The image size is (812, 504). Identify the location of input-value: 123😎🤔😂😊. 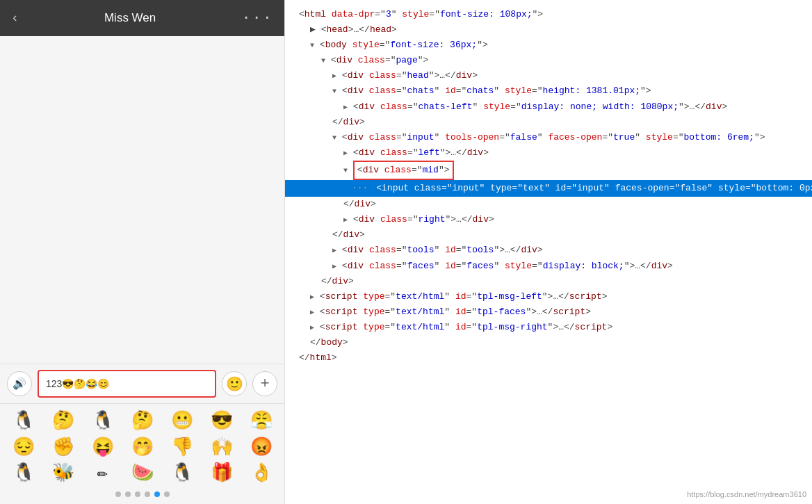
(78, 384).